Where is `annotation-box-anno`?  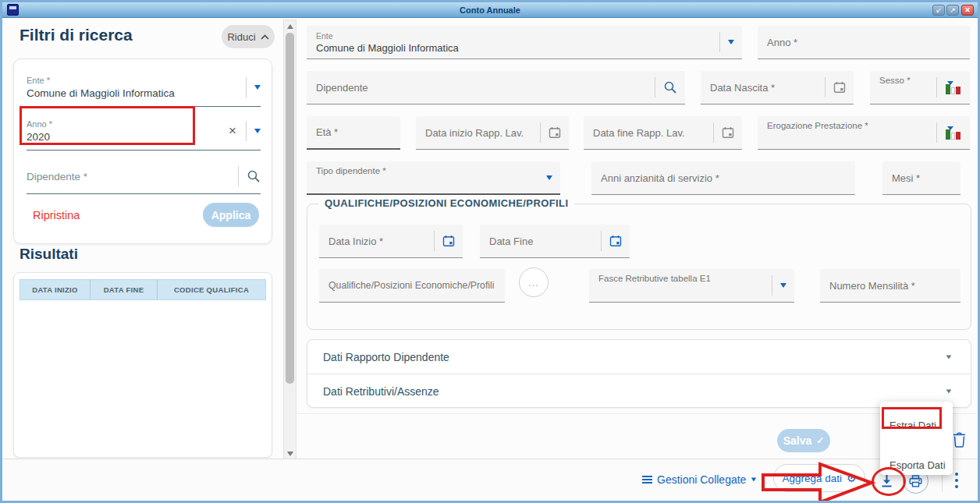
annotation-box-anno is located at coordinates (108, 126).